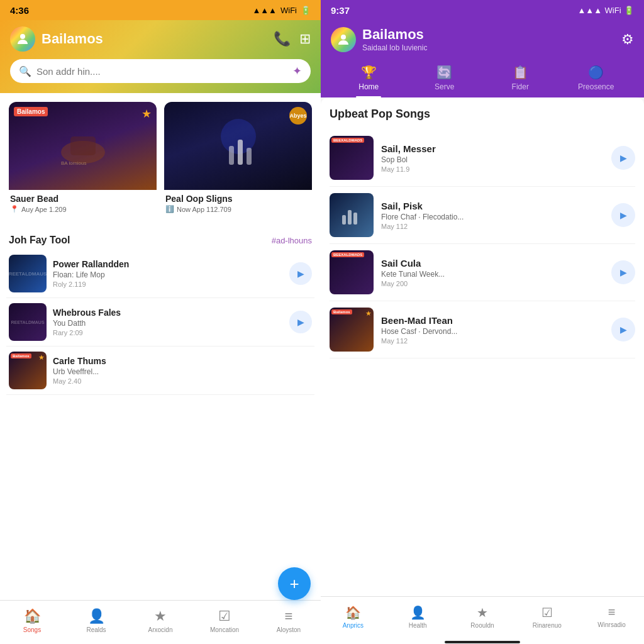 This screenshot has height=644, width=644. Describe the element at coordinates (21, 356) in the screenshot. I see `thumb-label-3: Bailamos` at that location.